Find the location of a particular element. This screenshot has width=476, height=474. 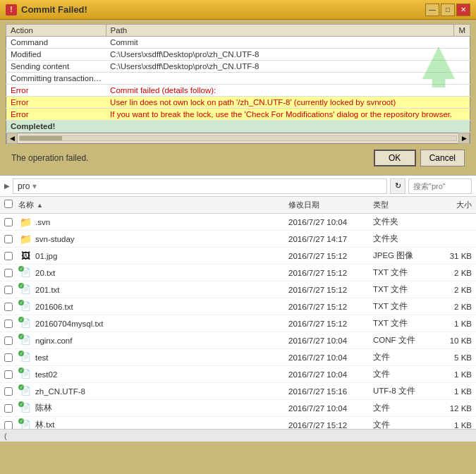

header-path: Path is located at coordinates (280, 31).